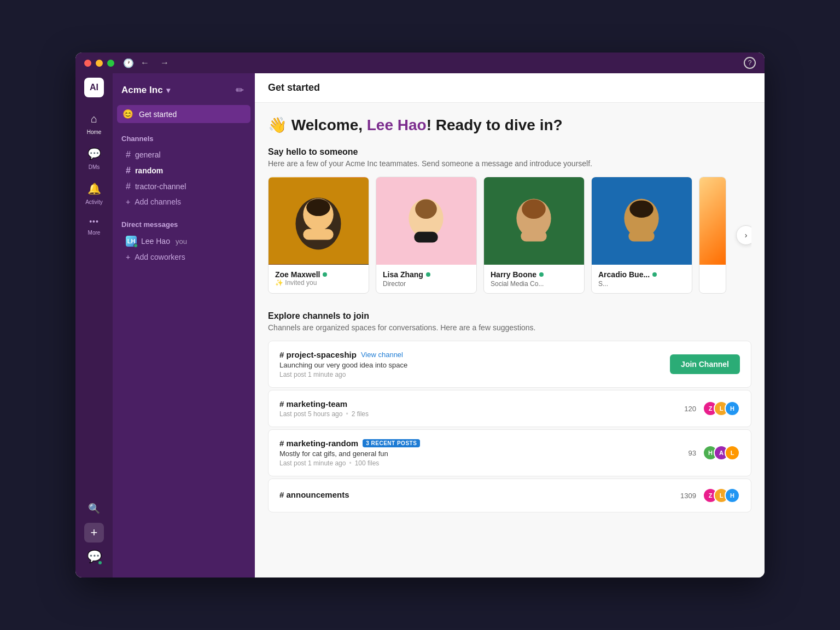 Image resolution: width=840 pixels, height=630 pixels. Describe the element at coordinates (100, 63) in the screenshot. I see `traffic-lights` at that location.